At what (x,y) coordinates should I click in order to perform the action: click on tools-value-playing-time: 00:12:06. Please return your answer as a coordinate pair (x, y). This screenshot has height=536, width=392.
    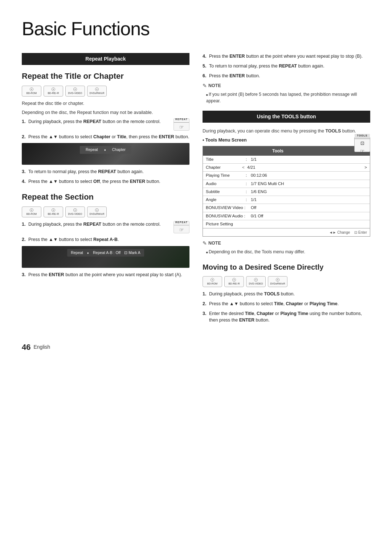
    Looking at the image, I should click on (259, 176).